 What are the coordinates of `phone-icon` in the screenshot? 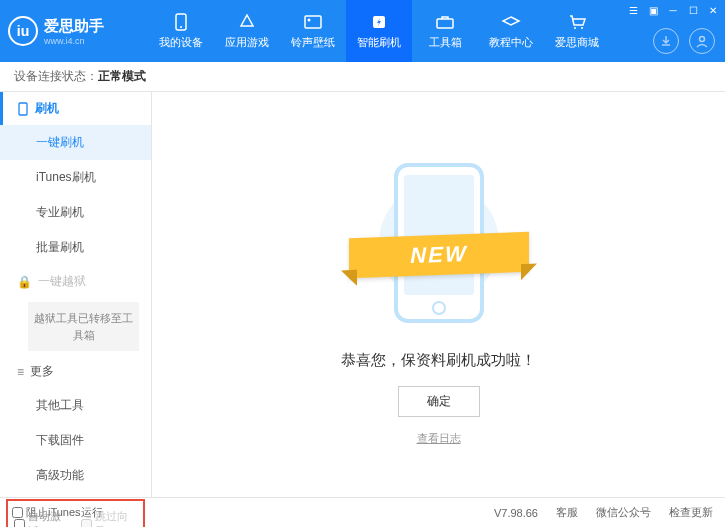 It's located at (23, 109).